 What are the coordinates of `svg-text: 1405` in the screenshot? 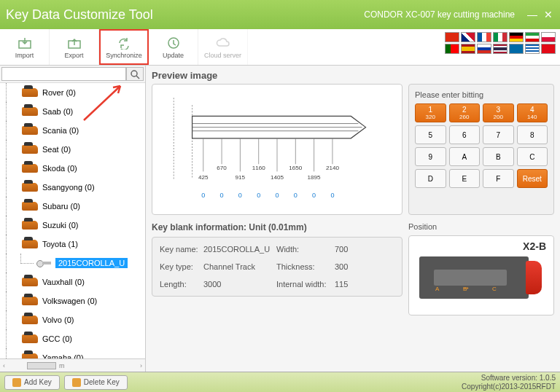 It's located at (277, 178).